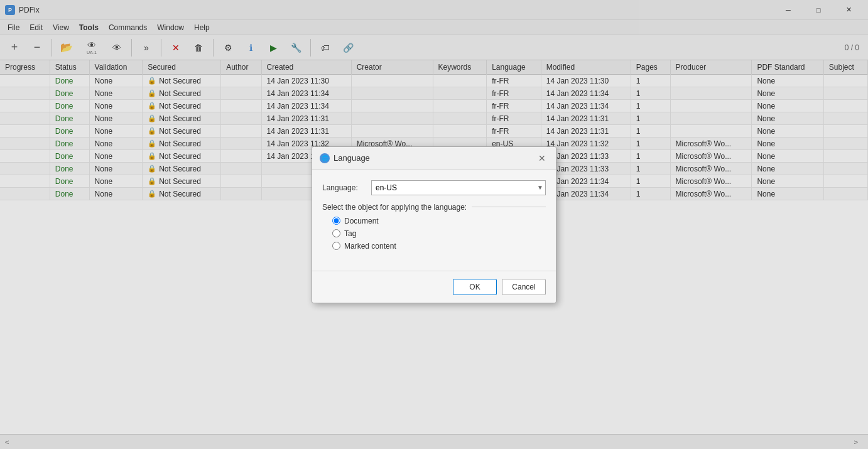 The image size is (868, 449). I want to click on cancel-dialog-button: Cancel, so click(524, 287).